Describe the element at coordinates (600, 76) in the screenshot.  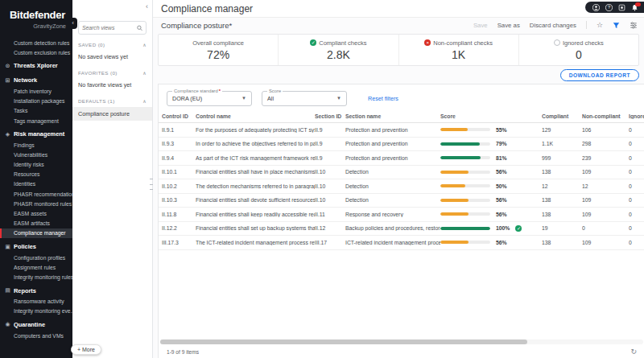
I see `download-report-button: DOWNLOAD REPORT` at that location.